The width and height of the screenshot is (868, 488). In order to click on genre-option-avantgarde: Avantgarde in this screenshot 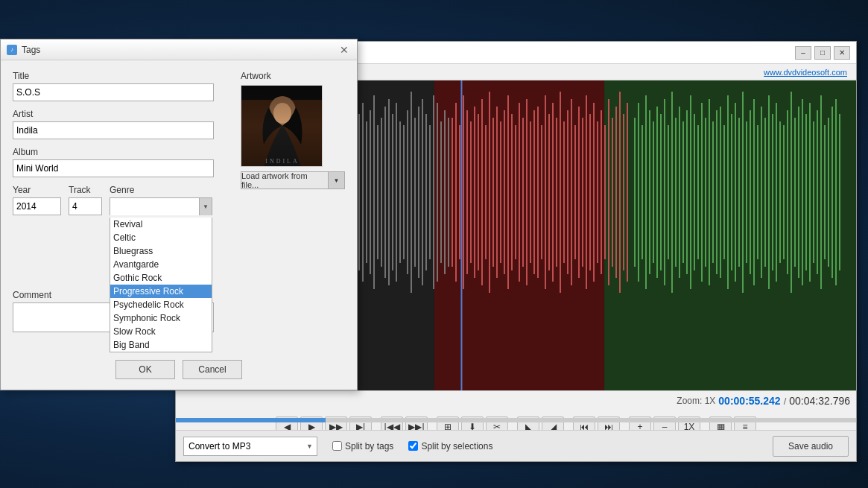, I will do `click(161, 264)`.